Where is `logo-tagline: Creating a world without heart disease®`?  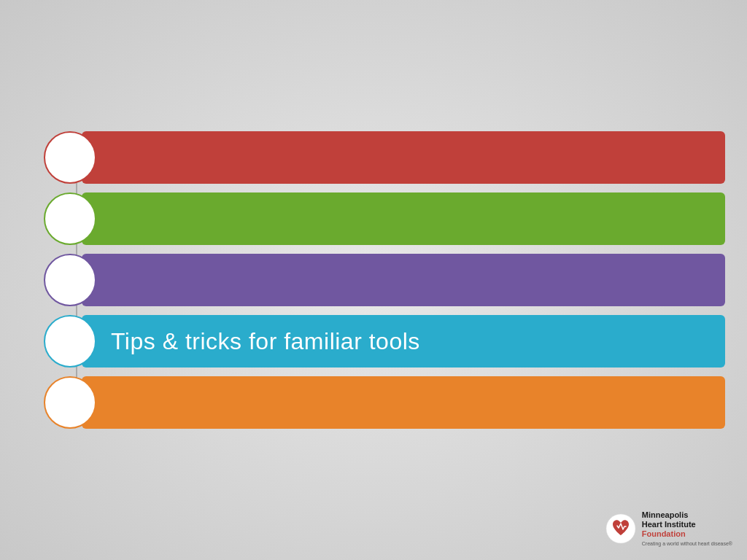 logo-tagline: Creating a world without heart disease® is located at coordinates (687, 544).